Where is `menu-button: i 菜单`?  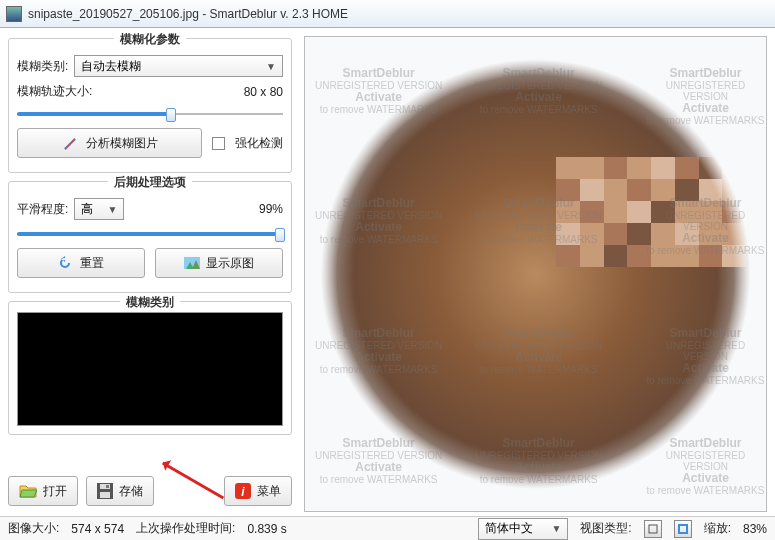
menu-button: i 菜单 is located at coordinates (258, 491).